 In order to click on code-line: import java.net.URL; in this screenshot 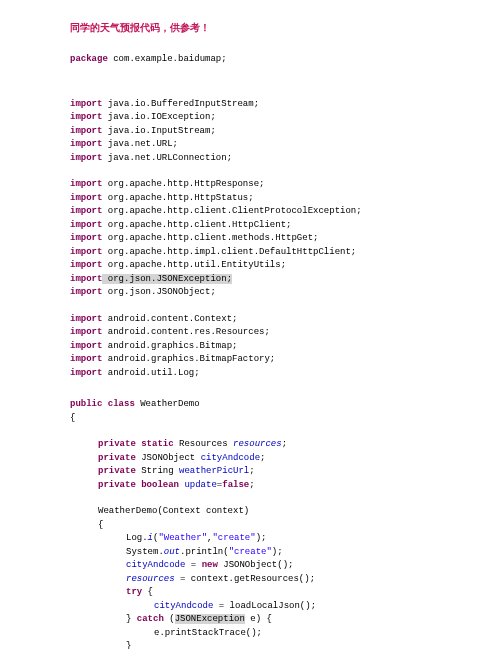, I will do `click(261, 145)`.